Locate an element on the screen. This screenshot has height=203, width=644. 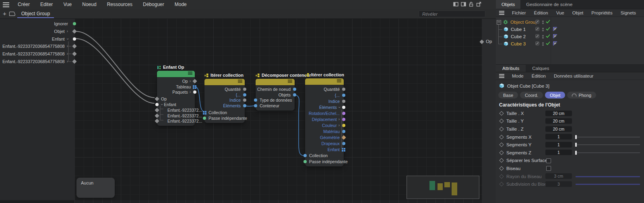
group-input-enfant-9223372036854775808: Enfant.-9223372036854775808› is located at coordinates (37, 47).